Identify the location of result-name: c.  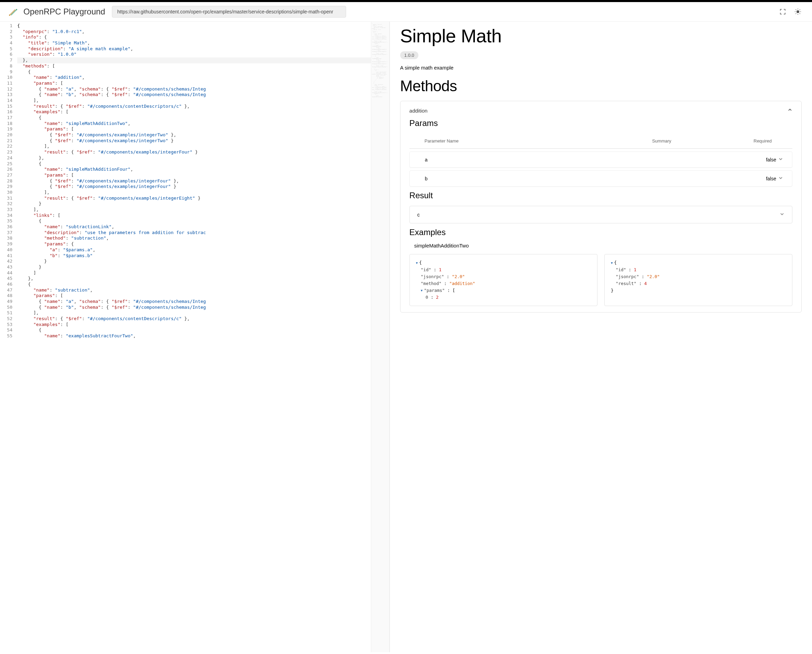
(419, 215).